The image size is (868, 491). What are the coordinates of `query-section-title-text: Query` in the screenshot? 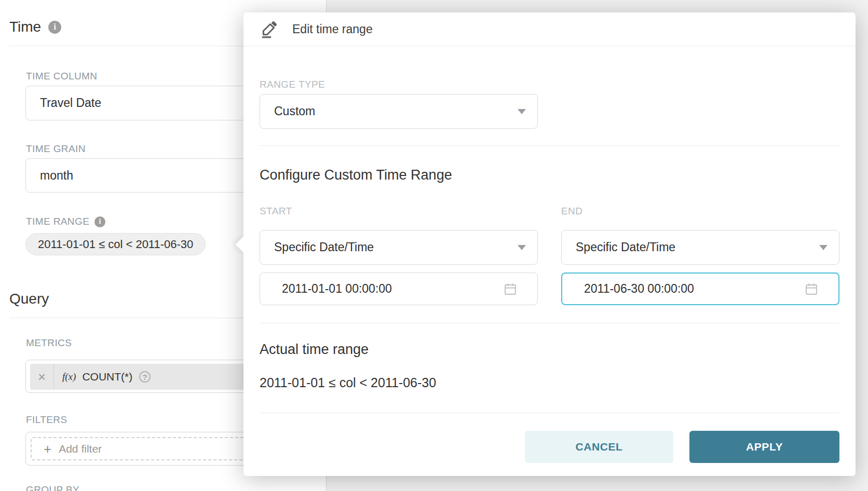 It's located at (29, 299).